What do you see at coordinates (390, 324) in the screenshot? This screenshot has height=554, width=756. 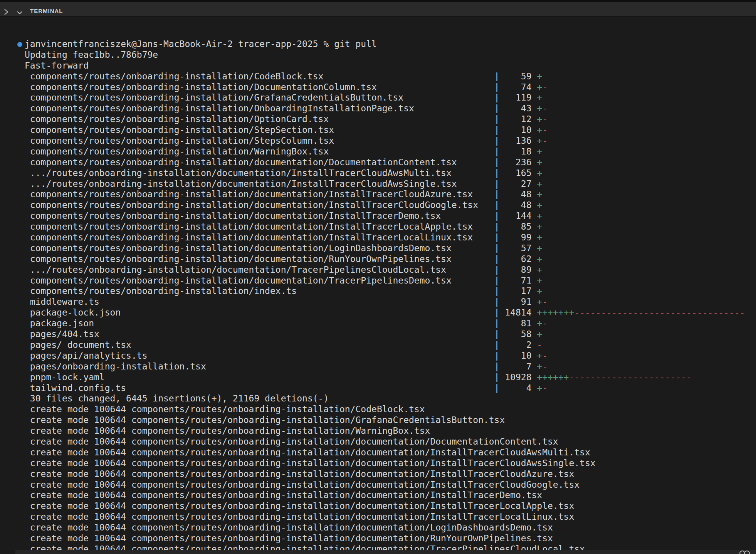 I see `diffstat-row: package.json | 81 +-` at bounding box center [390, 324].